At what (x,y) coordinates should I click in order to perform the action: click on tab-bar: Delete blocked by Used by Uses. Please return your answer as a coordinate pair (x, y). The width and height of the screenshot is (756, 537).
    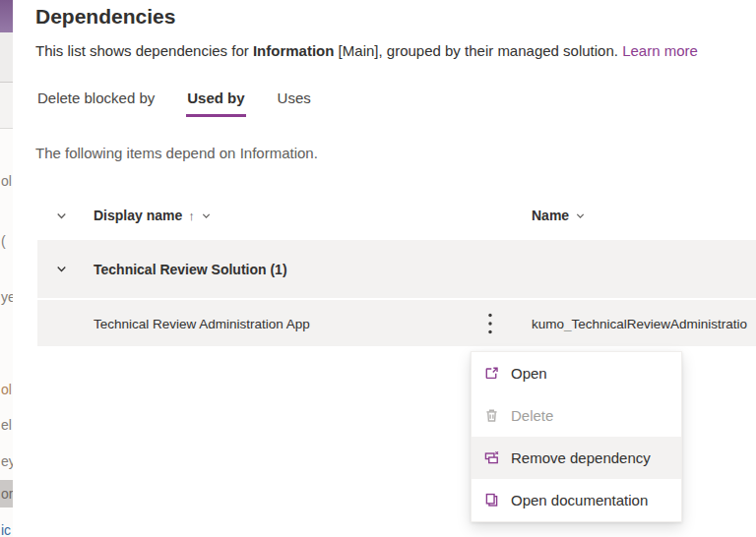
    Looking at the image, I should click on (174, 100).